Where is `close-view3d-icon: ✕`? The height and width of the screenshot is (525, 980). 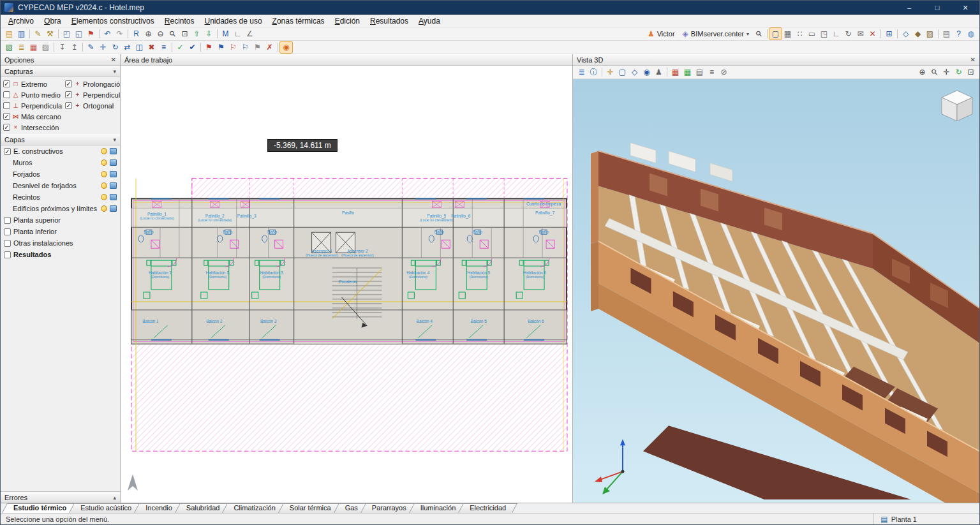 close-view3d-icon: ✕ is located at coordinates (973, 60).